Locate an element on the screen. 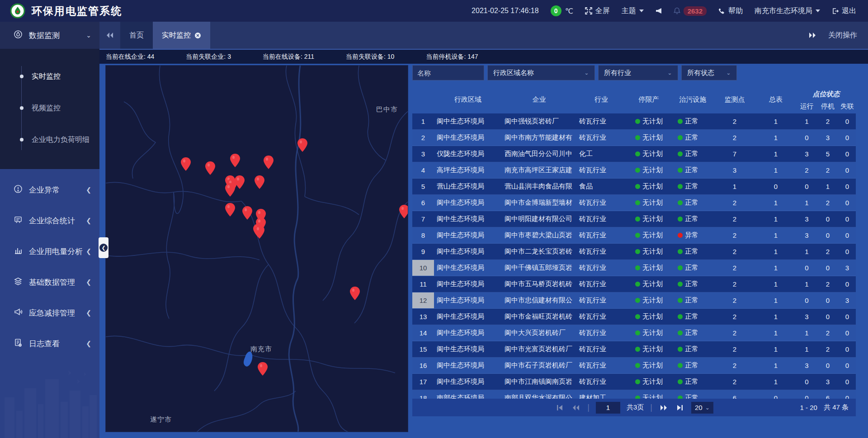  table-row: 1 阆中生态环境局 阆中强锐页岩砖厂 砖瓦行业 无计划 正常 2 1 1 2 0 is located at coordinates (634, 122).